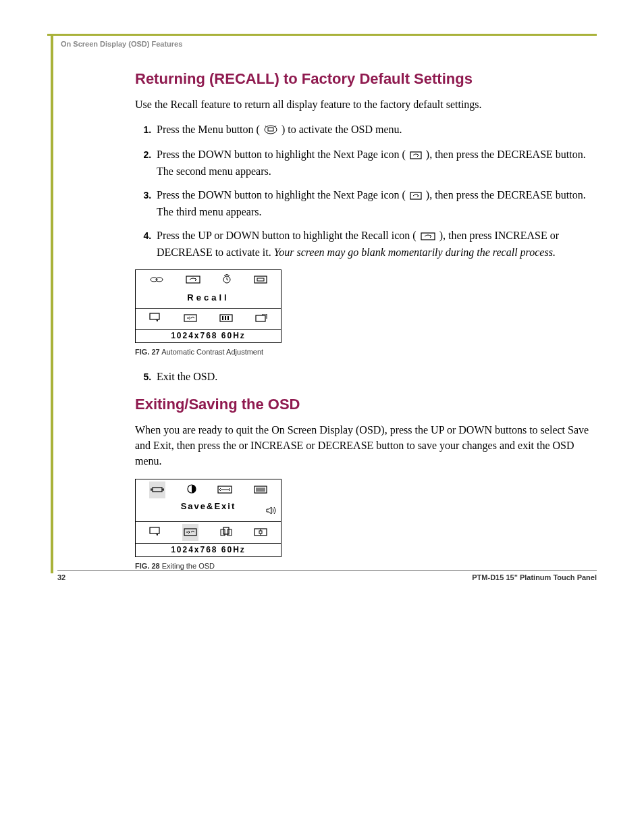 The image size is (644, 834). What do you see at coordinates (271, 131) in the screenshot?
I see `menu-button-icon` at bounding box center [271, 131].